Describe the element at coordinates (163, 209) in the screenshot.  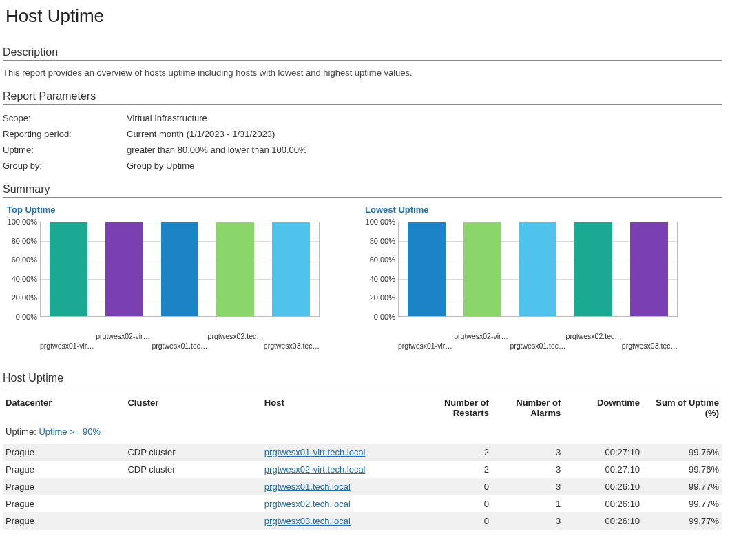
I see `chart-title: Top Uptime` at that location.